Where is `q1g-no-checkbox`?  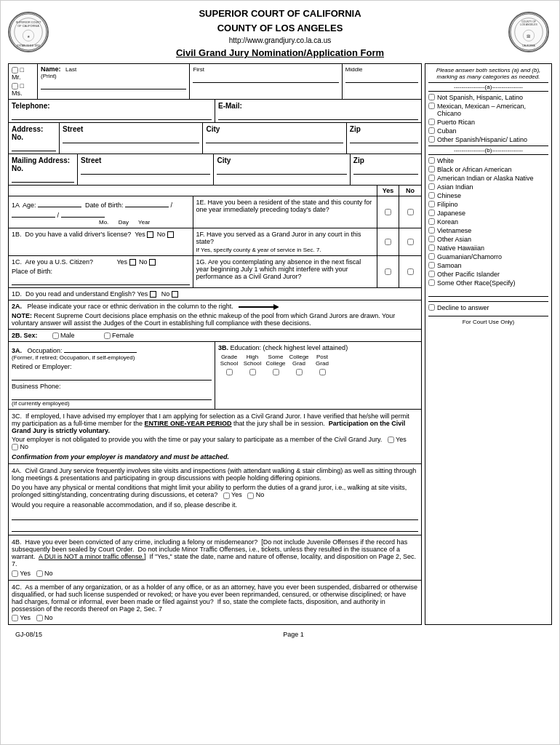 q1g-no-checkbox is located at coordinates (410, 272).